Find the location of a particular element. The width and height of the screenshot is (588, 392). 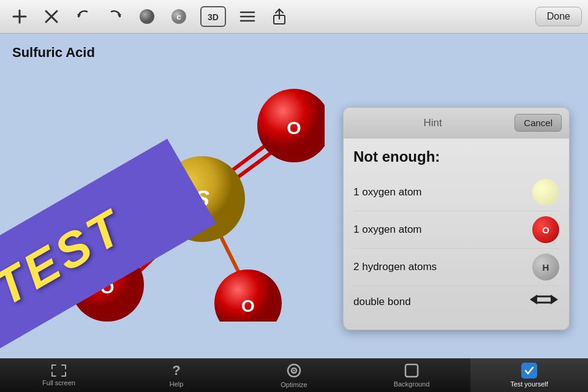

hint-row-cream-label: 1 oxygen atom is located at coordinates (443, 192).